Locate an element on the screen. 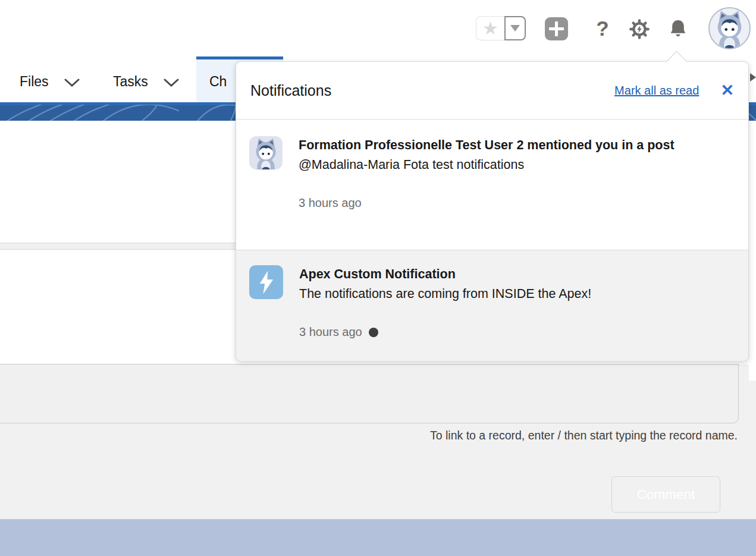 This screenshot has width=756, height=556. notification-body: @Madalina-Maria Fota test notifications is located at coordinates (509, 165).